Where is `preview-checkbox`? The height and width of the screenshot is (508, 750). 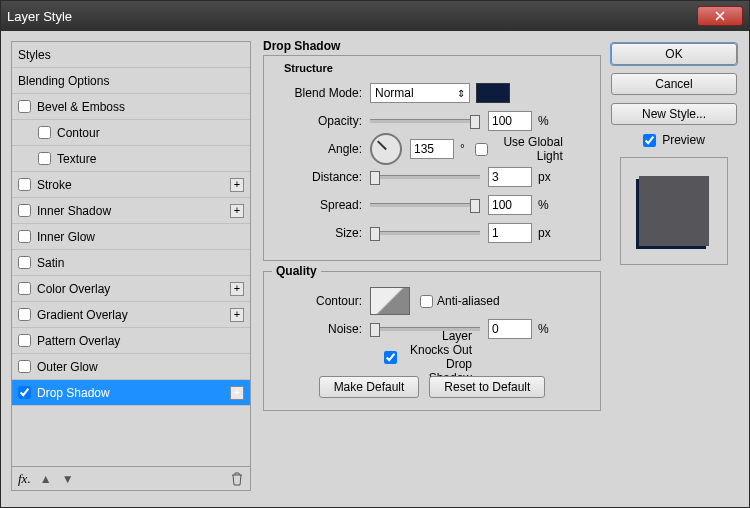
preview-checkbox is located at coordinates (650, 140).